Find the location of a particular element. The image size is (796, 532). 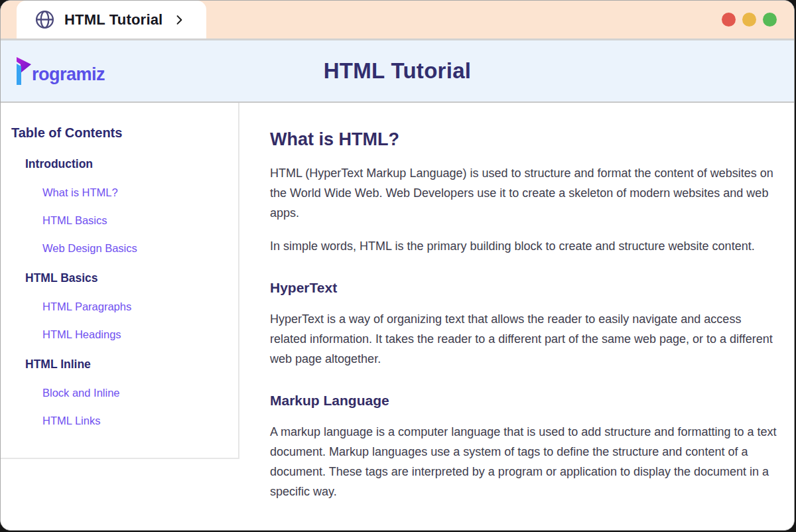

chevron-right-icon is located at coordinates (179, 20).